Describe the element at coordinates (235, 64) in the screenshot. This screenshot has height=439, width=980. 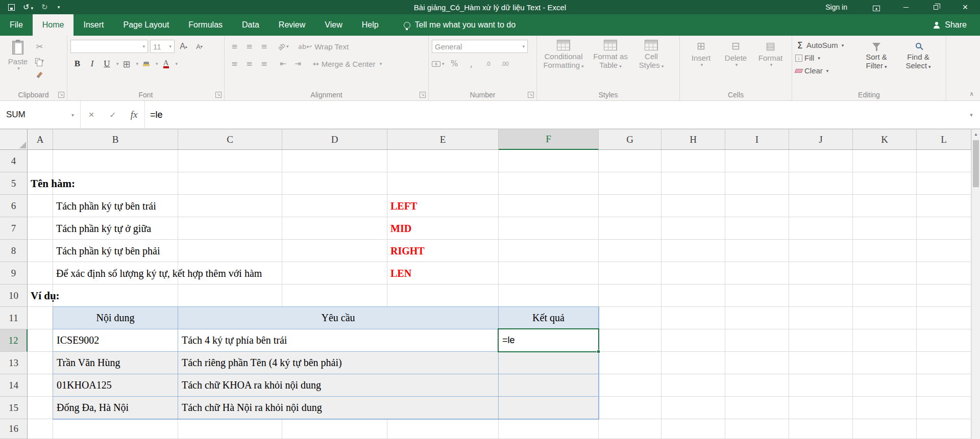
I see `align-left-button: ≡` at that location.